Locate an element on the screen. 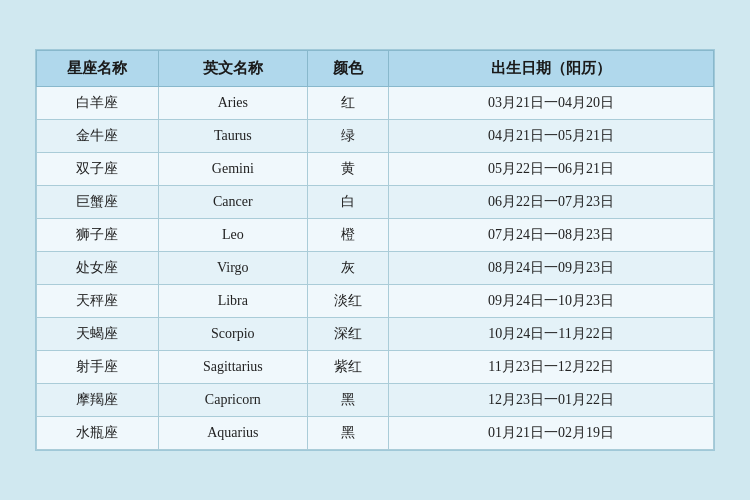 This screenshot has width=750, height=500. cell-chinese: 天蝎座 is located at coordinates (98, 334).